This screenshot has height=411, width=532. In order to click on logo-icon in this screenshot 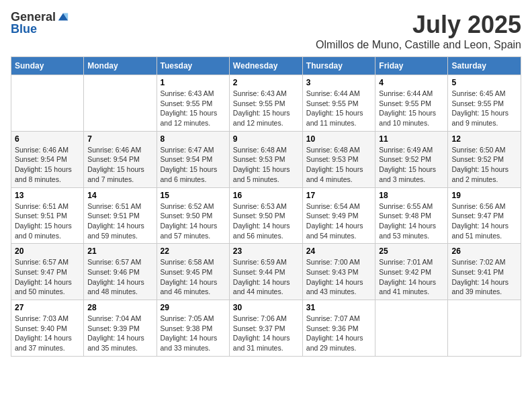, I will do `click(63, 17)`.